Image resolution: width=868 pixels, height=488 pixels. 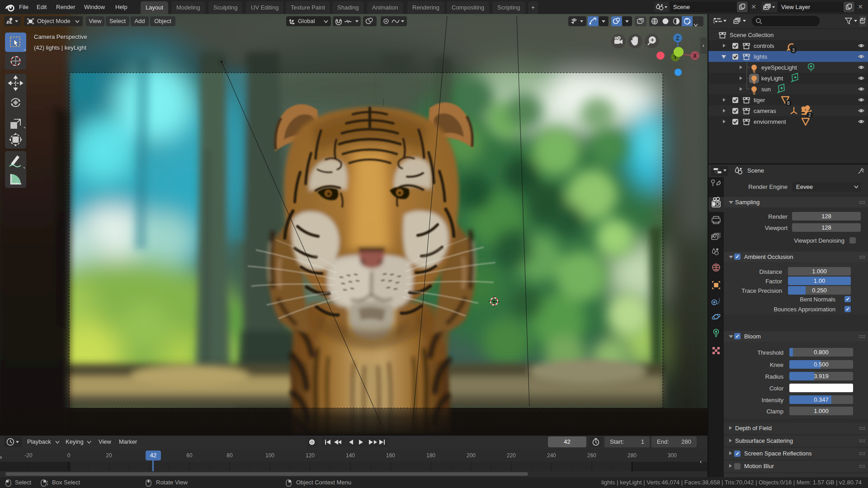 What do you see at coordinates (677, 38) in the screenshot?
I see `svg-text: Z` at bounding box center [677, 38].